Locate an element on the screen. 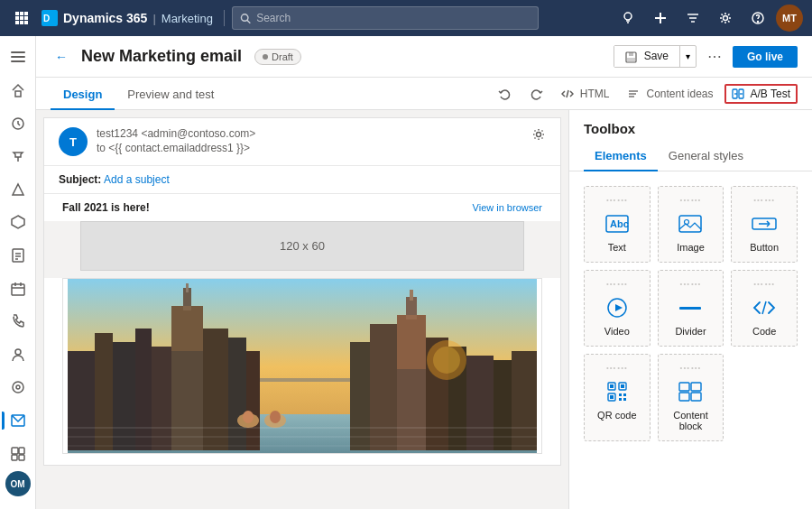  sender-name: test1234 is located at coordinates (117, 134).